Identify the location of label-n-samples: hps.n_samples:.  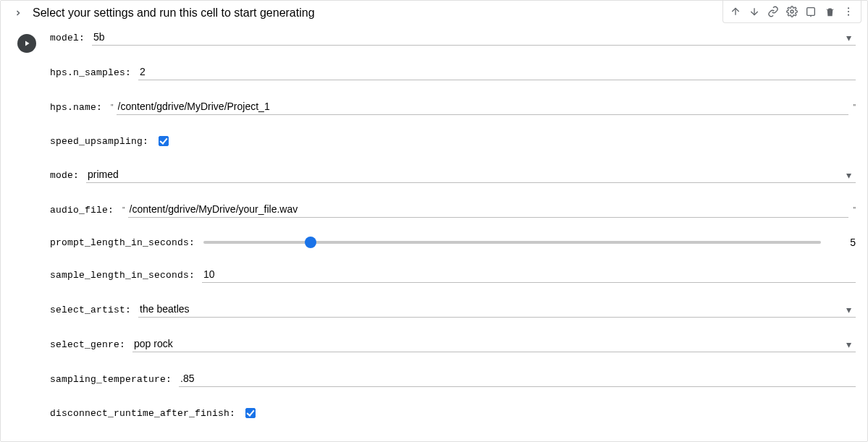
(90, 72).